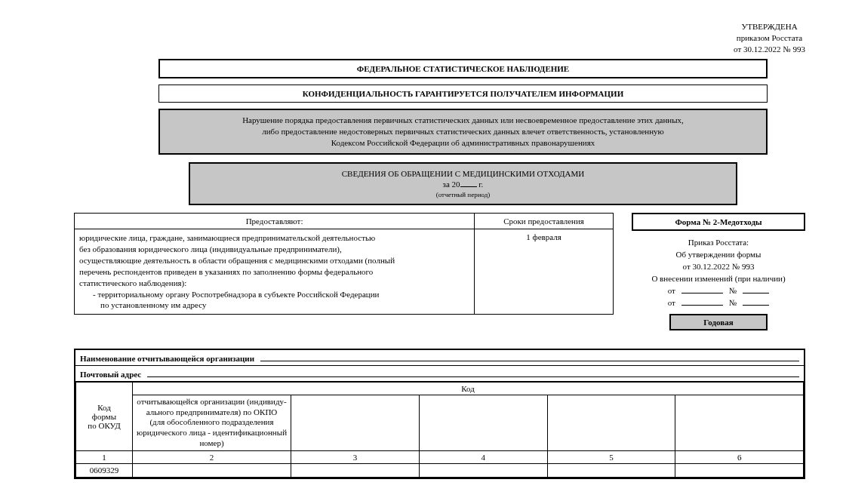  Describe the element at coordinates (463, 69) in the screenshot. I see `header-federal: ФЕДЕРАЛЬНОЕ СТАТИСТИЧЕСКОЕ НАБЛЮДЕНИЕ` at that location.